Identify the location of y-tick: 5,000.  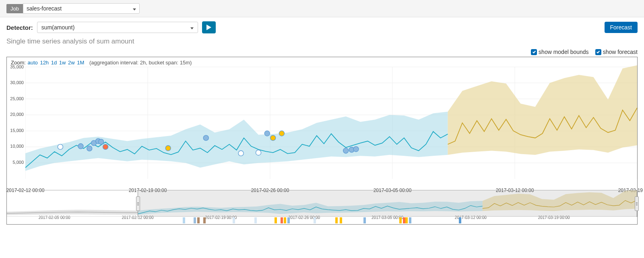
(18, 162).